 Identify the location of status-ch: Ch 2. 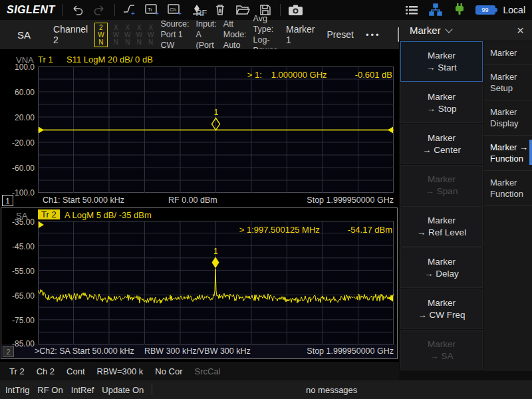
(45, 371).